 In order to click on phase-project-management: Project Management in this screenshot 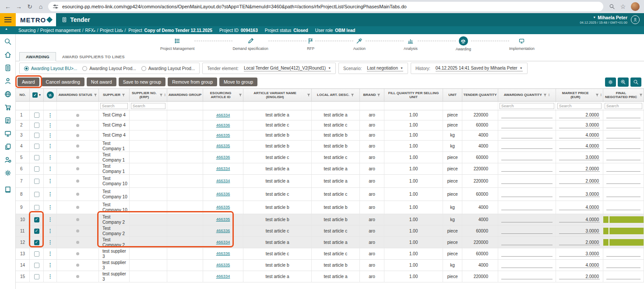, I will do `click(177, 44)`.